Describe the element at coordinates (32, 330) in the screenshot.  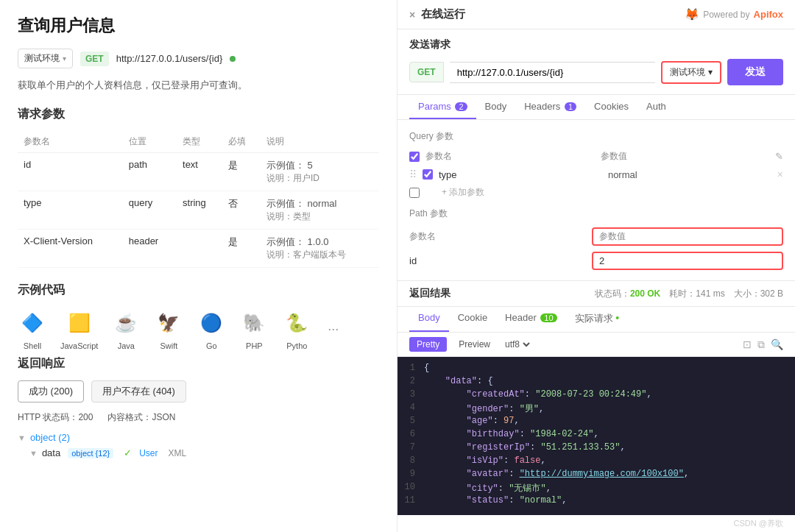
I see `code-icon-shell: 🔷Shell` at that location.